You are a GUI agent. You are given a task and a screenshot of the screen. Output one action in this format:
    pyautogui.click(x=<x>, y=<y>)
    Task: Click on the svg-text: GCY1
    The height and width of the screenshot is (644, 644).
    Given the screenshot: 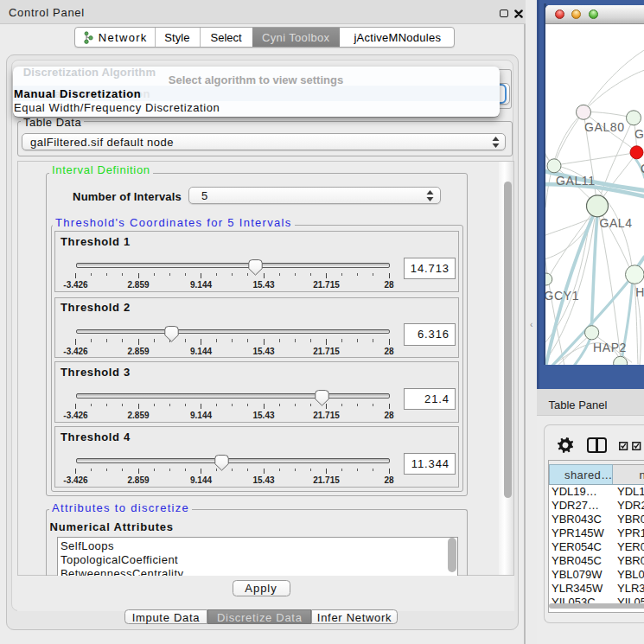 What is the action you would take?
    pyautogui.click(x=562, y=295)
    